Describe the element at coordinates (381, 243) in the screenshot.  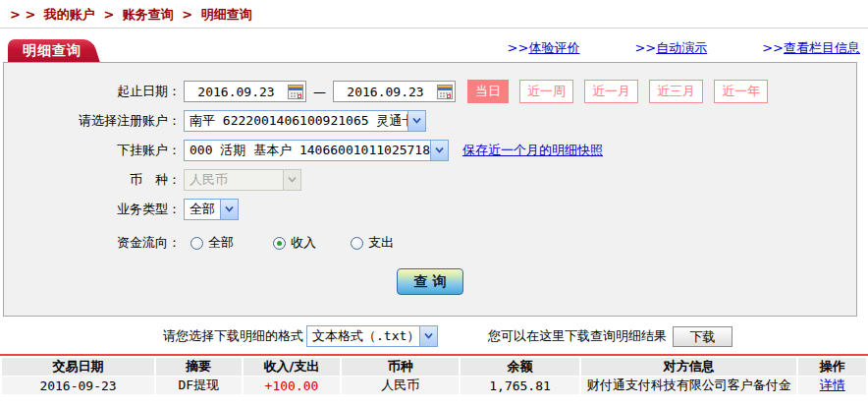
I see `radio-label: 支出` at that location.